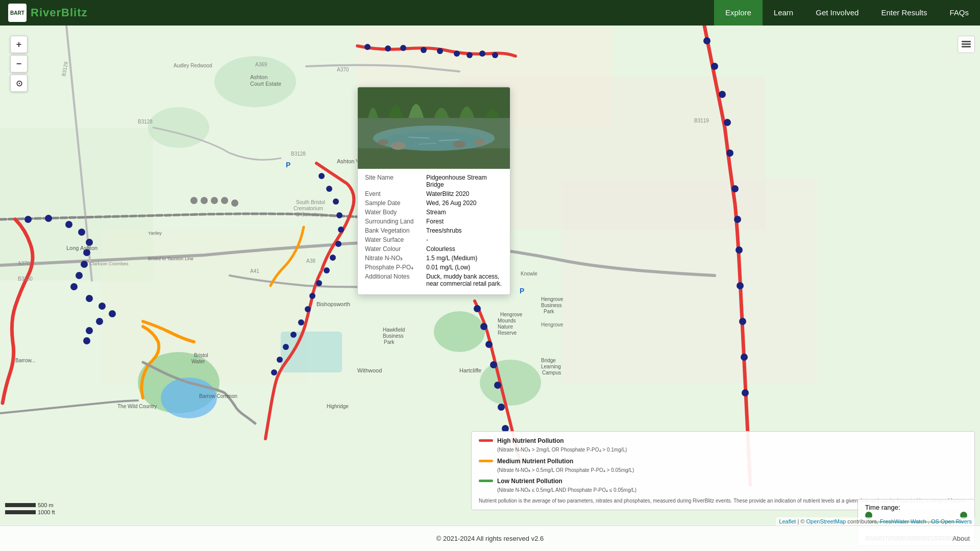 This screenshot has width=980, height=551. I want to click on osm-link: OpenStreetMap, so click(826, 521).